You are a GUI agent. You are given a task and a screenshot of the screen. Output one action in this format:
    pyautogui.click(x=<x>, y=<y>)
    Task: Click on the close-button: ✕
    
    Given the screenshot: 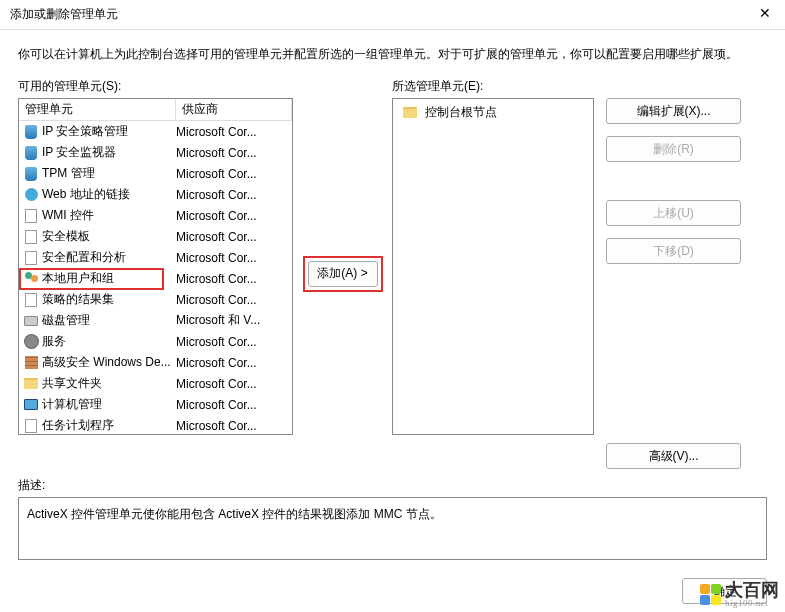 What is the action you would take?
    pyautogui.click(x=765, y=13)
    